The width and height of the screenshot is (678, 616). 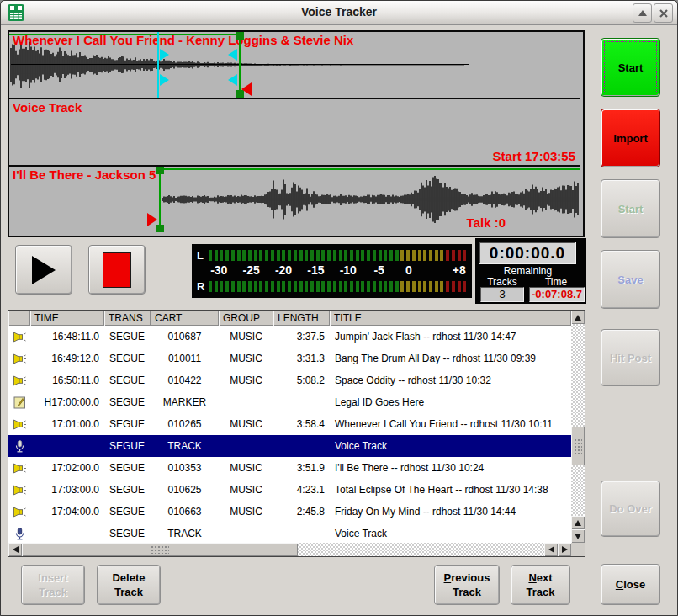 What do you see at coordinates (44, 269) in the screenshot?
I see `play-button` at bounding box center [44, 269].